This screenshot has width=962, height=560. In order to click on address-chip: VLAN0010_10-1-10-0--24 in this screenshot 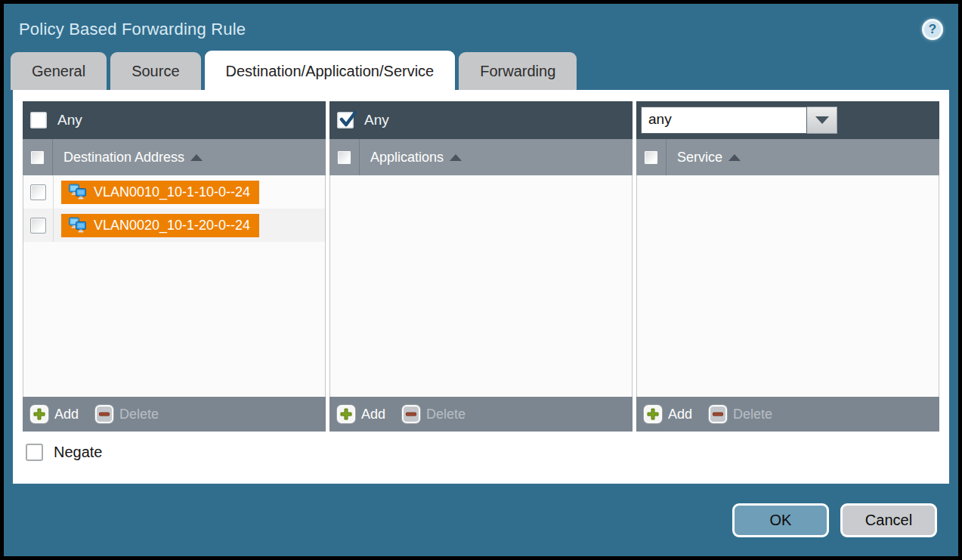, I will do `click(160, 192)`.